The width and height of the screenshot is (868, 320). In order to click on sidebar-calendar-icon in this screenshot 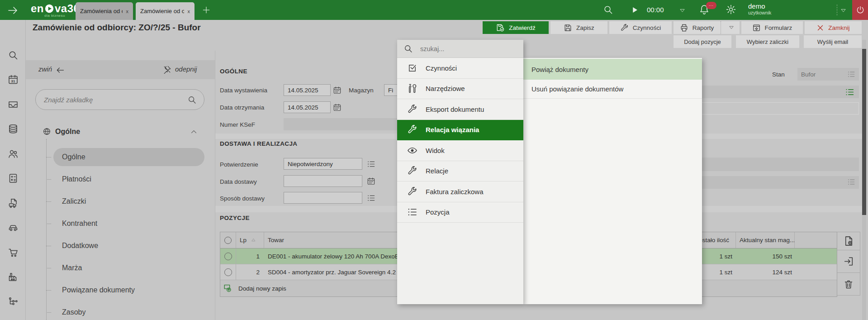, I will do `click(13, 80)`.